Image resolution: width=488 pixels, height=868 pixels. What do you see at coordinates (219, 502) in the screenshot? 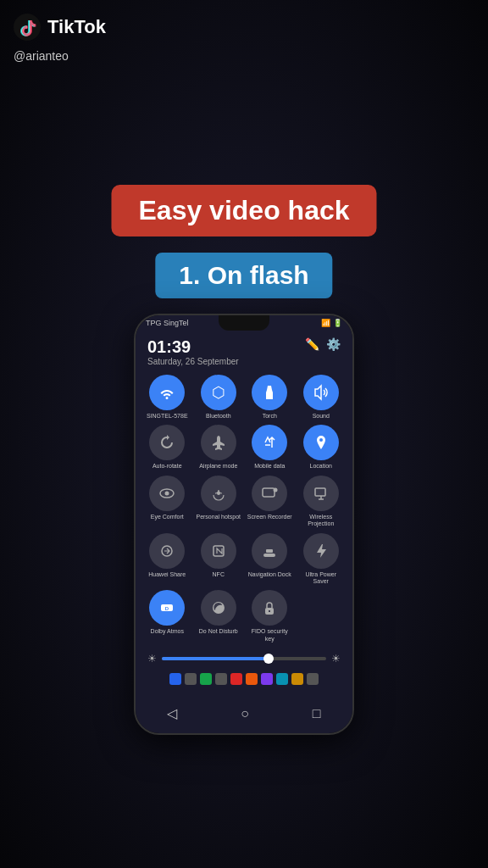
I see `toggle-hotspot: Personal hotspot` at bounding box center [219, 502].